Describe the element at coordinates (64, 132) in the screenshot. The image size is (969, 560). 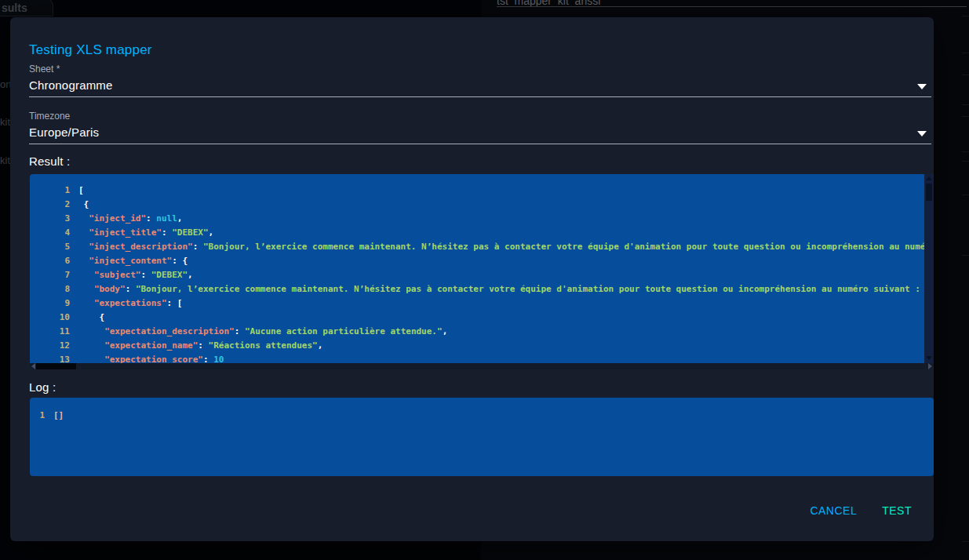
I see `timezone-select: Europe/Paris` at that location.